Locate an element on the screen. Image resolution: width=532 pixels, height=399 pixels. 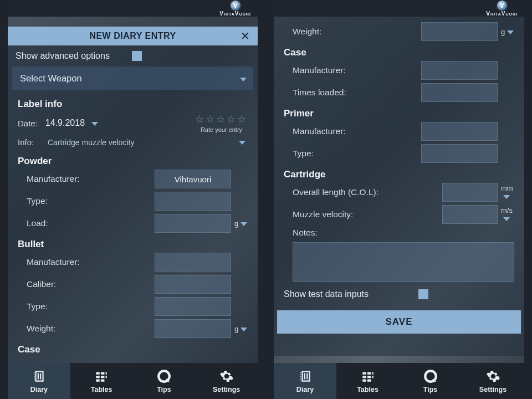
date-label: Date: is located at coordinates (28, 123).